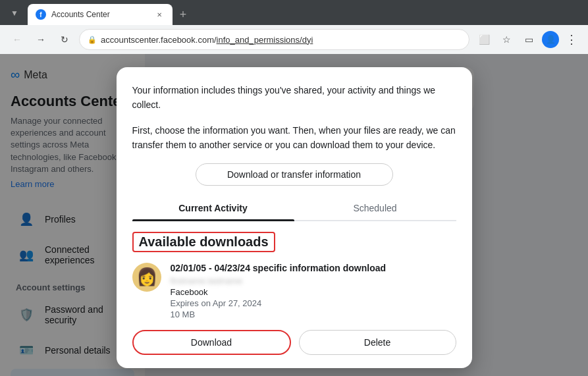  What do you see at coordinates (550, 40) in the screenshot?
I see `profile-avatar-btn: 👤` at bounding box center [550, 40].